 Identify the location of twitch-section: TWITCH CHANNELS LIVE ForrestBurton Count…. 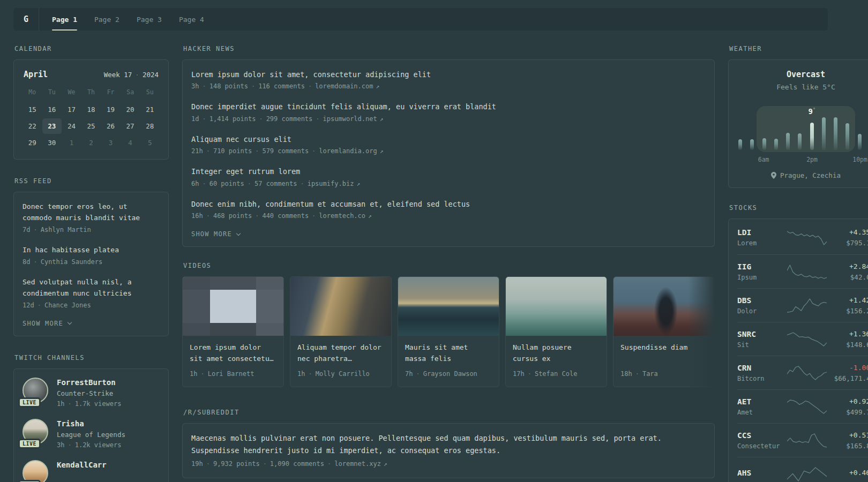
(91, 418).